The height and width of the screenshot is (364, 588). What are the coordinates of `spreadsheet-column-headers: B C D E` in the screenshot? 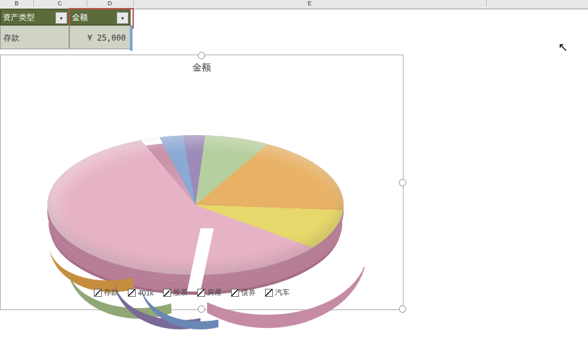 It's located at (294, 5).